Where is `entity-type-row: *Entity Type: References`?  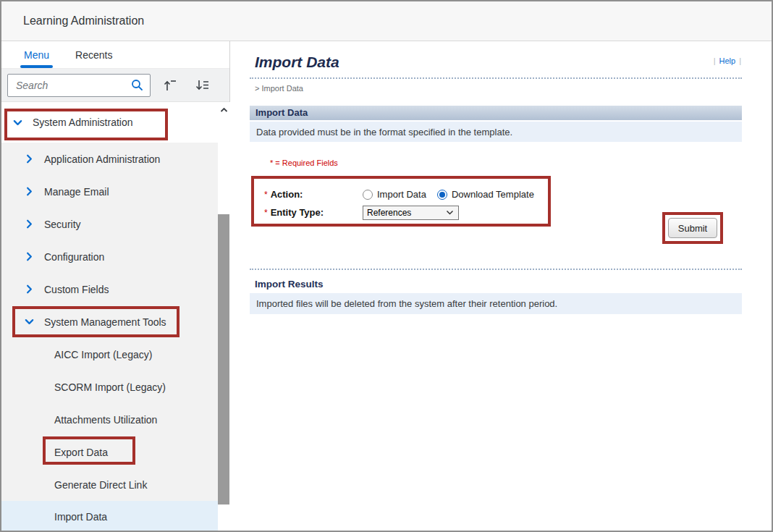
entity-type-row: *Entity Type: References is located at coordinates (406, 213).